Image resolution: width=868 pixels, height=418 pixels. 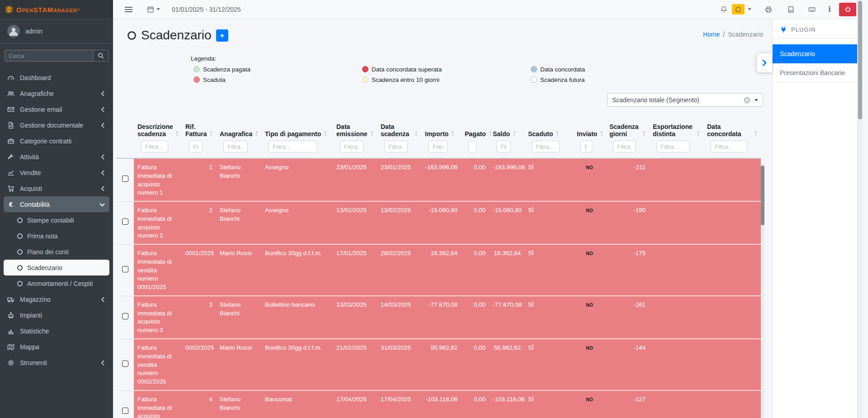 I want to click on filter-input-tipo-di-pagamento, so click(x=293, y=147).